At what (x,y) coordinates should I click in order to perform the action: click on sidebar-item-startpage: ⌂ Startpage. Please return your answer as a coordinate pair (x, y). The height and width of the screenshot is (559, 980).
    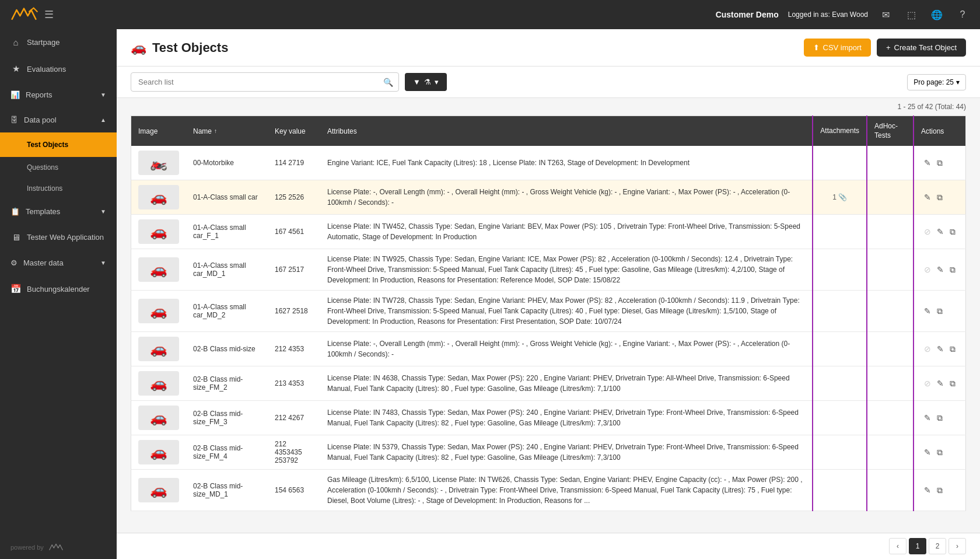
    Looking at the image, I should click on (58, 42).